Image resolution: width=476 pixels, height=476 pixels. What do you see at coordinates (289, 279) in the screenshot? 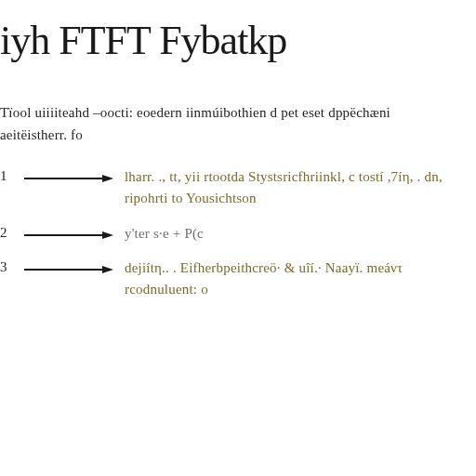
I see `step-body: dejiítη.. . Eifherbpeithcreö· & uîí.· Na…` at bounding box center [289, 279].